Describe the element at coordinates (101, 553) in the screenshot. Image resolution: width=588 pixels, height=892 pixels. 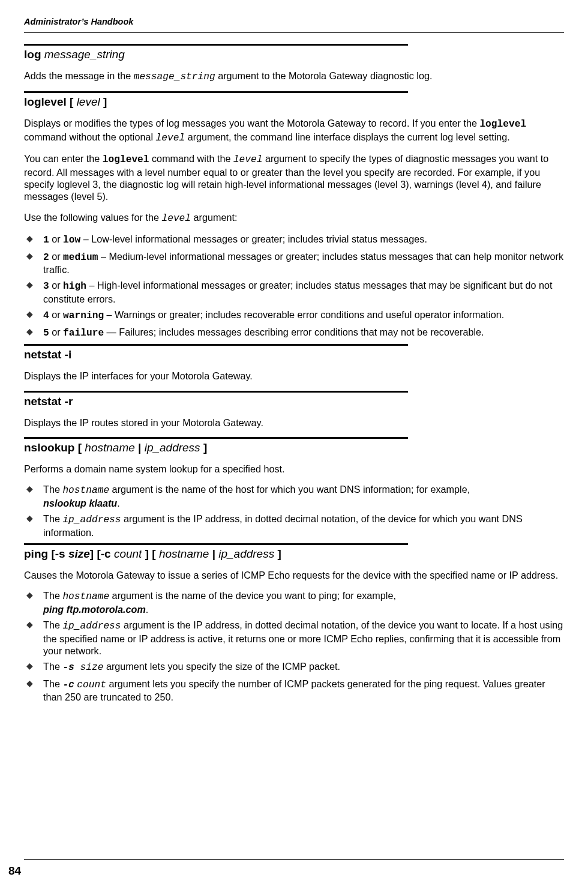
I see `heading-keyword: ] [-c` at that location.